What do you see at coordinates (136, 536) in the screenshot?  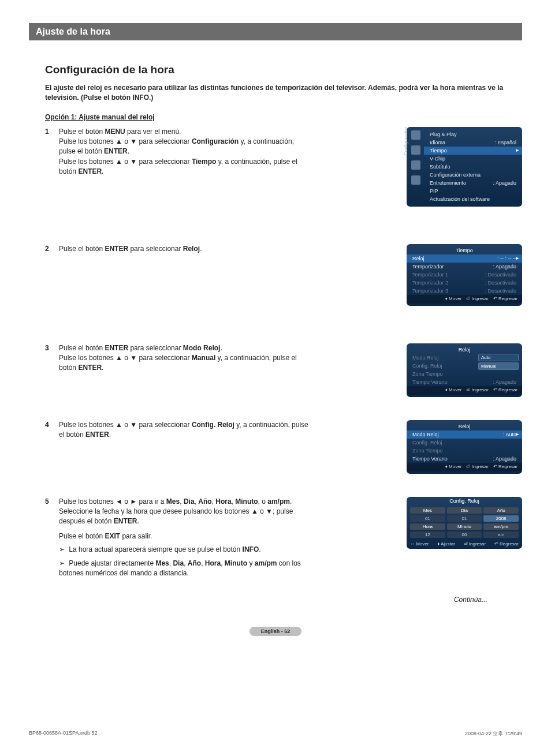 I see `t: para salir.` at bounding box center [136, 536].